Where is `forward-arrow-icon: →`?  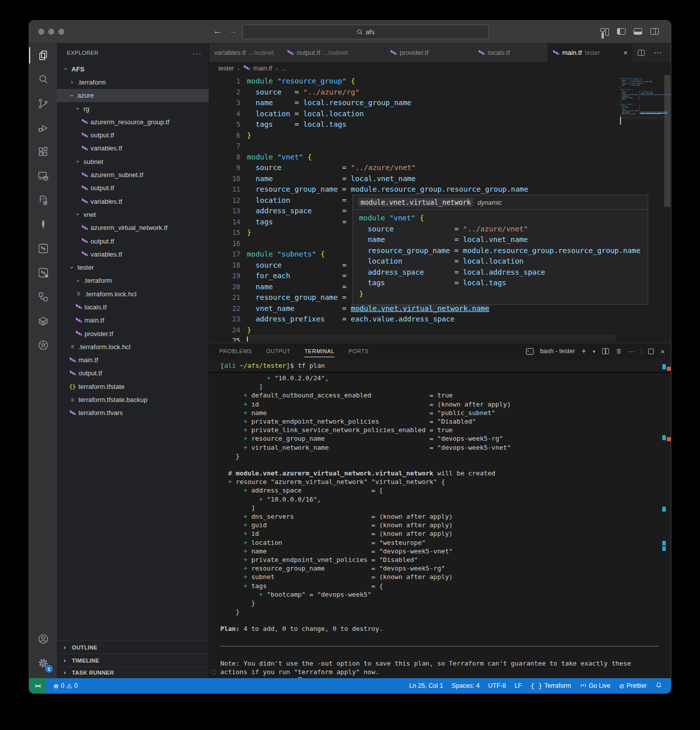 forward-arrow-icon: → is located at coordinates (233, 31).